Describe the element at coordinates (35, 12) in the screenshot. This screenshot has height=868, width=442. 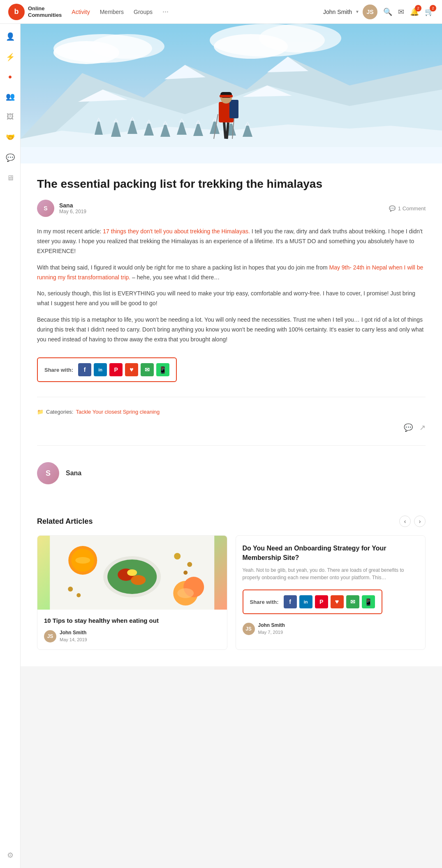
I see `logo-link: b Online Communities` at that location.